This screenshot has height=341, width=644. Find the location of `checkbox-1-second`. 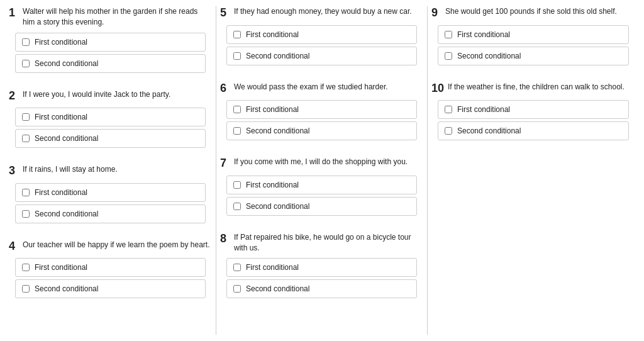

checkbox-1-second is located at coordinates (26, 64).